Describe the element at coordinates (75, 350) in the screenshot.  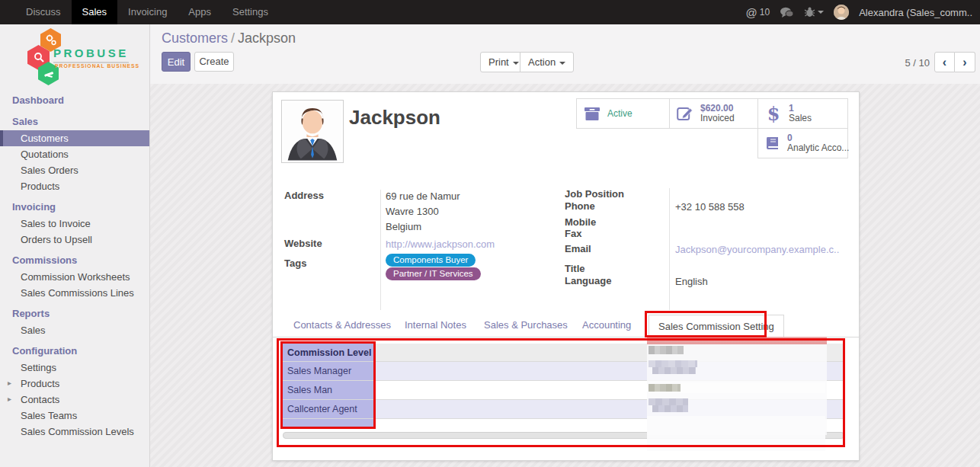
I see `sidebar-section-configuration: Configuration` at that location.